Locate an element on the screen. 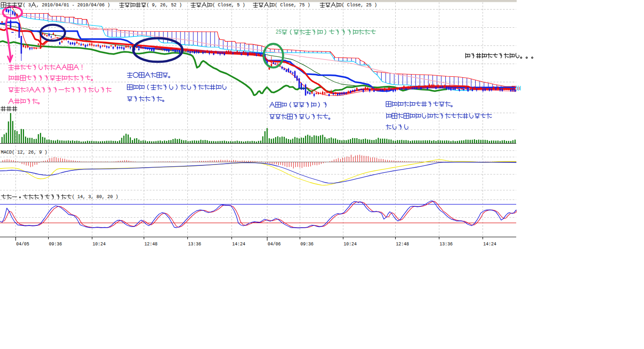 Image resolution: width=644 pixels, height=349 pixels. svg-text: ( Close, 75 ) is located at coordinates (292, 5).